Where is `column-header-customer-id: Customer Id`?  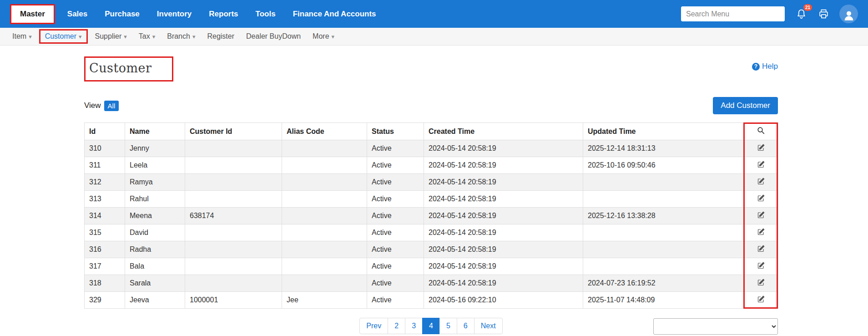 column-header-customer-id: Customer Id is located at coordinates (234, 132).